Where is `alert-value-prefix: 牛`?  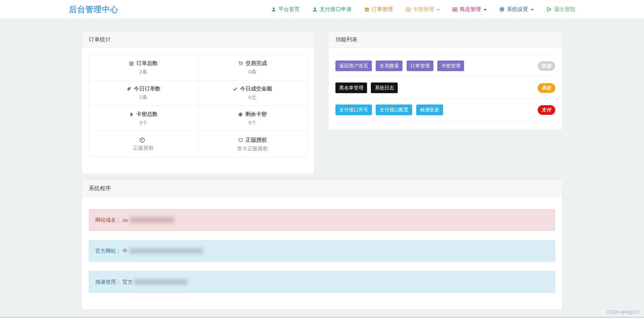
alert-value-prefix: 牛 is located at coordinates (125, 251).